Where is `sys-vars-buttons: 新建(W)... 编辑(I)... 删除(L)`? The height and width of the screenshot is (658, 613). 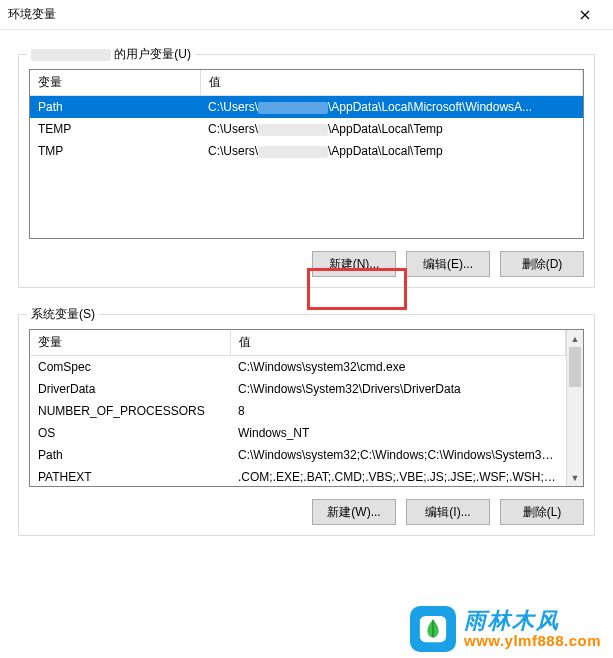 sys-vars-buttons: 新建(W)... 编辑(I)... 删除(L) is located at coordinates (306, 512).